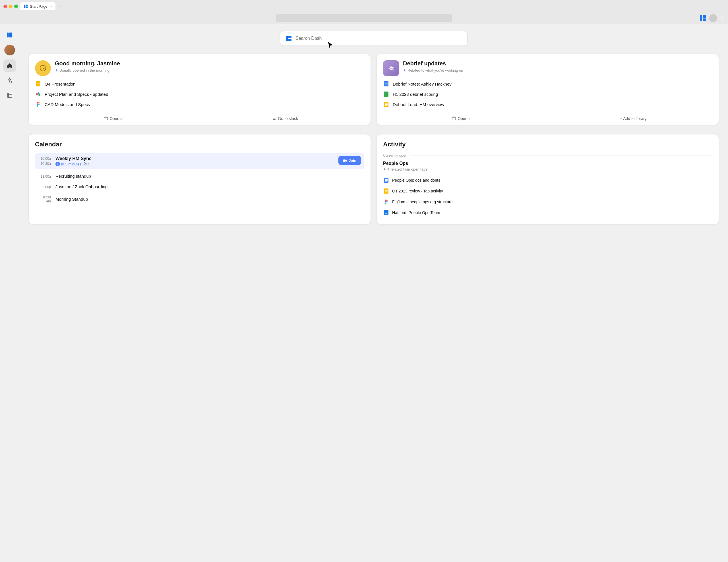  Describe the element at coordinates (386, 213) in the screenshot. I see `google-doc-teal-activity-icon` at that location.